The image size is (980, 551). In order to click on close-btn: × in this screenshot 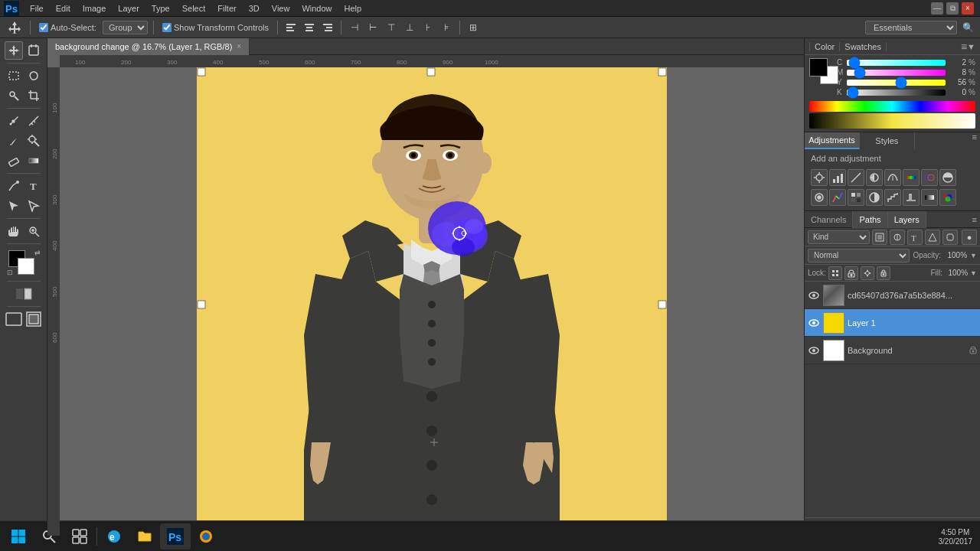, I will do `click(968, 8)`.